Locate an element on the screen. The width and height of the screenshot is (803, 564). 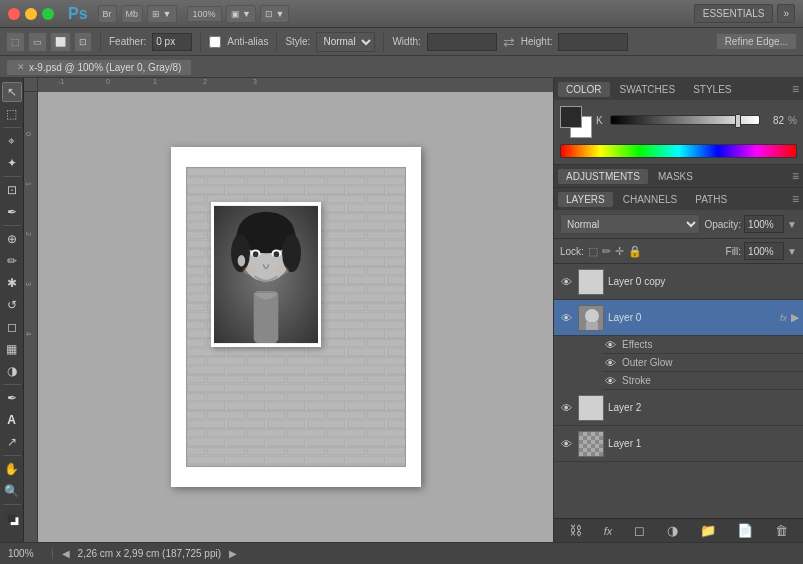
width-input is located at coordinates (462, 42).